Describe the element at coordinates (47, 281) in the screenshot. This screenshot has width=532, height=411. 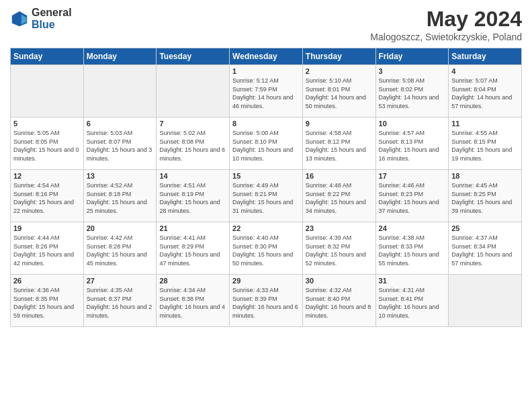
I see `day-number: 26` at that location.